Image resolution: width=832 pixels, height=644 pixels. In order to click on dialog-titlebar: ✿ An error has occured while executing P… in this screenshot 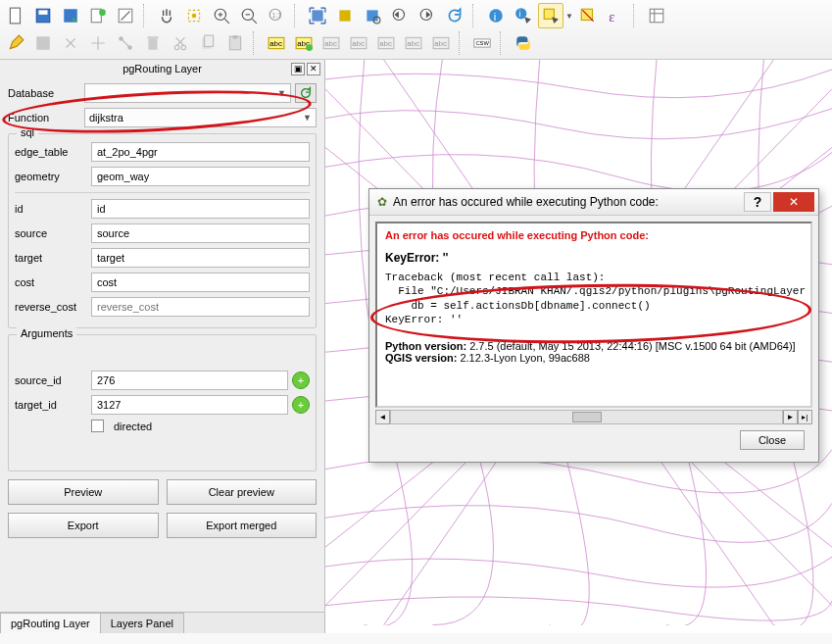, I will do `click(594, 202)`.